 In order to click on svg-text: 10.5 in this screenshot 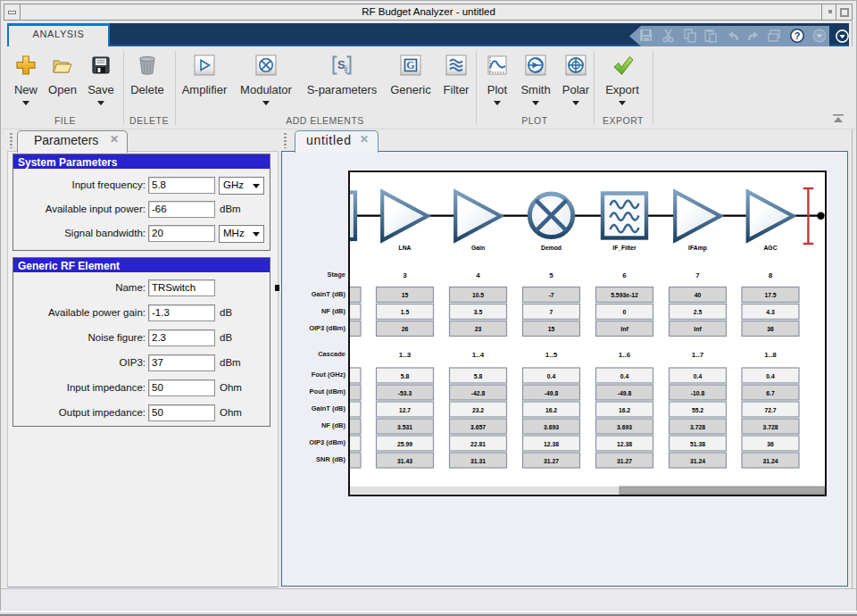, I will do `click(478, 295)`.